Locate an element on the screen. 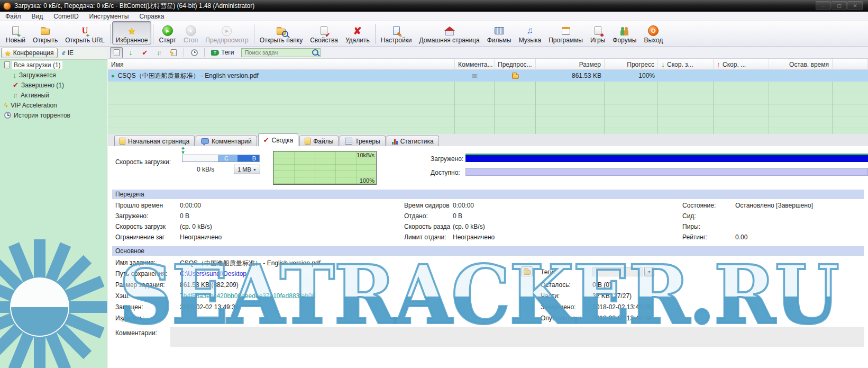 The image size is (868, 368). envelope-icon is located at coordinates (475, 76).